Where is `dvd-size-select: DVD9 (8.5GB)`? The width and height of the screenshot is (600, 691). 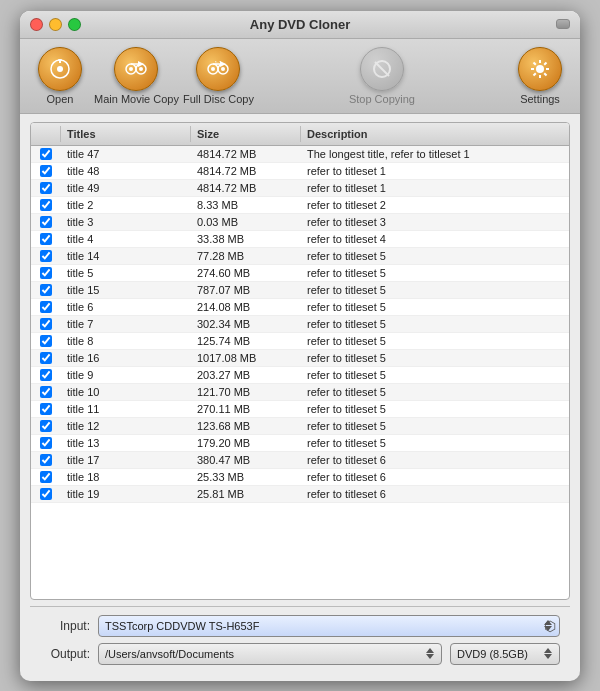 dvd-size-select: DVD9 (8.5GB) is located at coordinates (505, 654).